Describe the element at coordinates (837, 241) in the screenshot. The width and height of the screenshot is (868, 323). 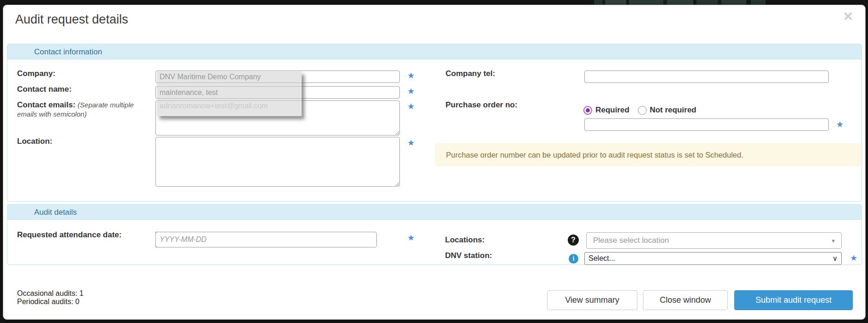
I see `dropdown-triangle-icon: ▾` at that location.